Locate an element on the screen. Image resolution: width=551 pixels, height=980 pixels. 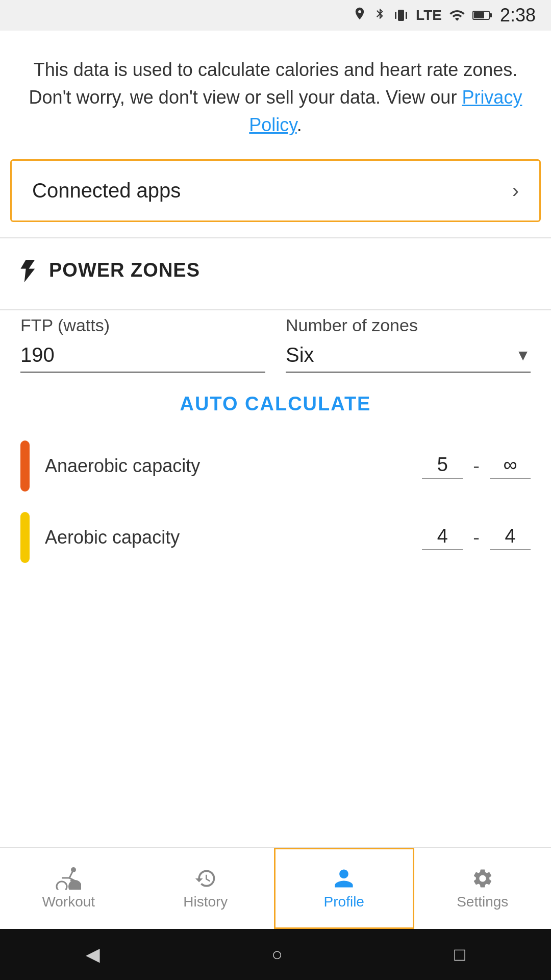
privacy-text: This data is used to calculate calories … is located at coordinates (273, 84).